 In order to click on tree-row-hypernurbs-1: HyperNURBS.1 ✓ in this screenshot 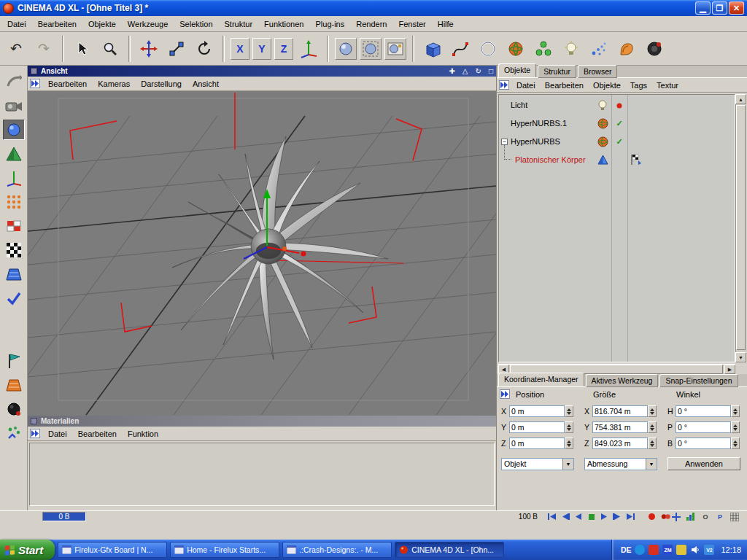, I will do `click(617, 124)`.